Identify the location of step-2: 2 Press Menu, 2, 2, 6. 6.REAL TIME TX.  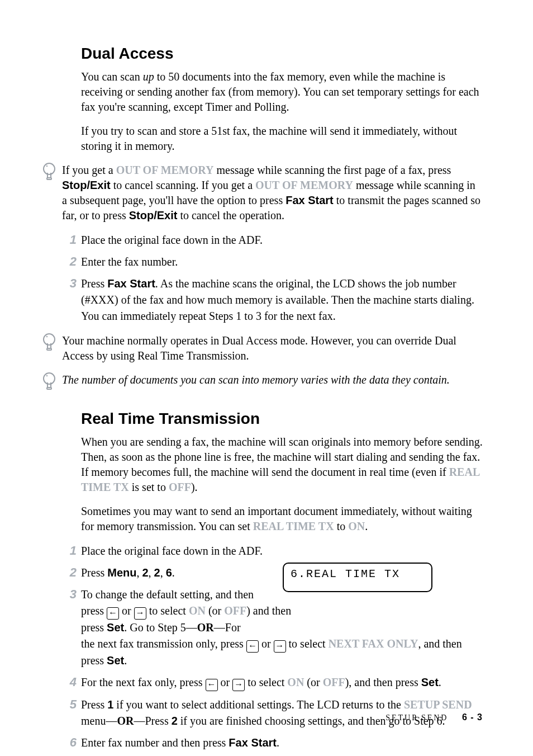
(273, 573).